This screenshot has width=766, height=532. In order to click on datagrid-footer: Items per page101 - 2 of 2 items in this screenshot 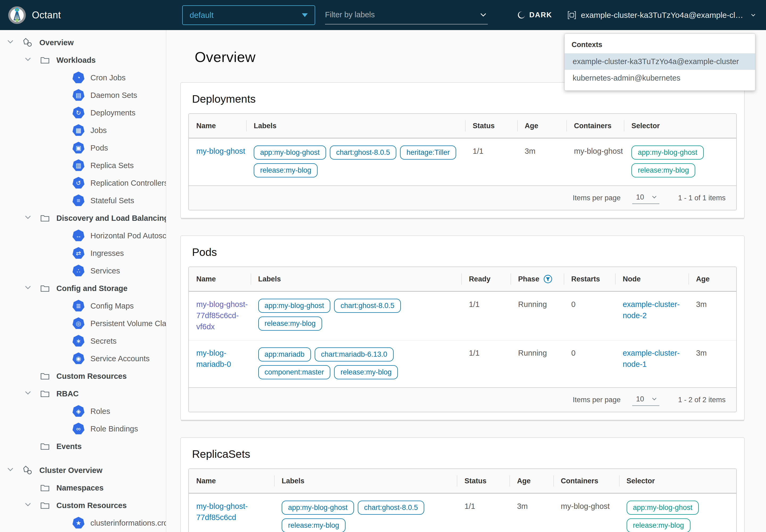, I will do `click(463, 399)`.